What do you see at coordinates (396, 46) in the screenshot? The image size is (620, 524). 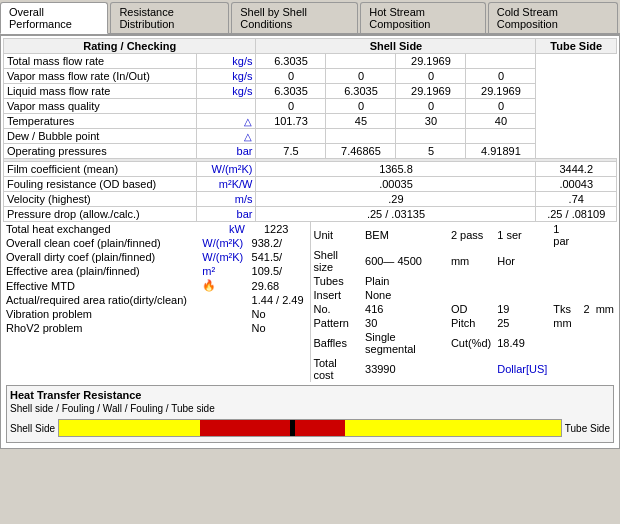 I see `col-shell-side: Shell Side` at bounding box center [396, 46].